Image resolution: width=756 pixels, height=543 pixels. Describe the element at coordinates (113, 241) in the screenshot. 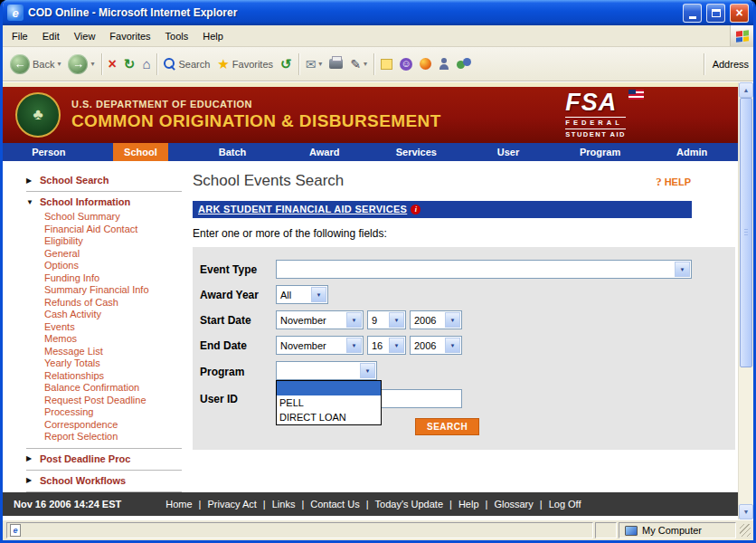

I see `sidebar-item-eligibility: Eligibility` at that location.